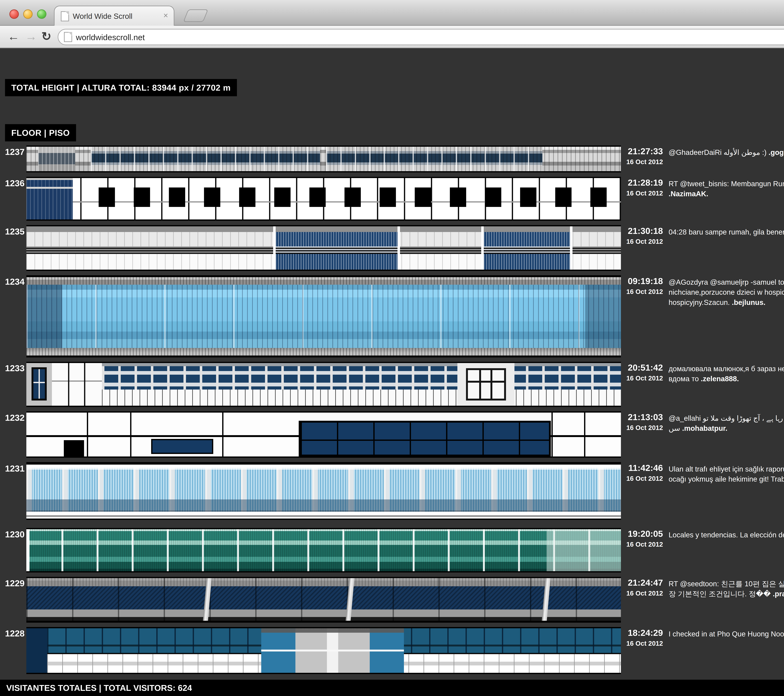 The image size is (784, 696). What do you see at coordinates (46, 36) in the screenshot?
I see `reload-button: ↻` at bounding box center [46, 36].